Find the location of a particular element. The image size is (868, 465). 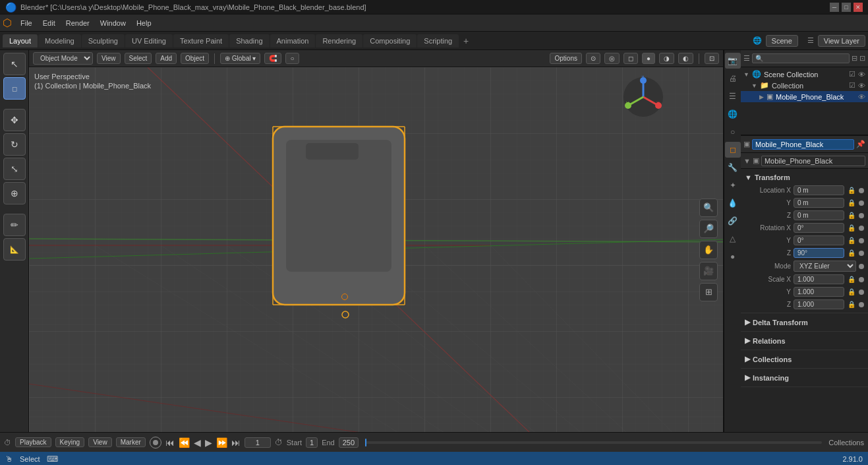

measure-tool: 📐 is located at coordinates (14, 249).